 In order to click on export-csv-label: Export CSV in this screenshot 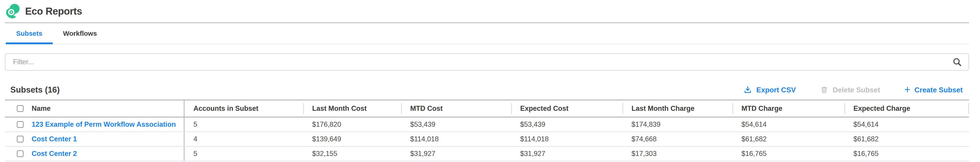, I will do `click(776, 90)`.